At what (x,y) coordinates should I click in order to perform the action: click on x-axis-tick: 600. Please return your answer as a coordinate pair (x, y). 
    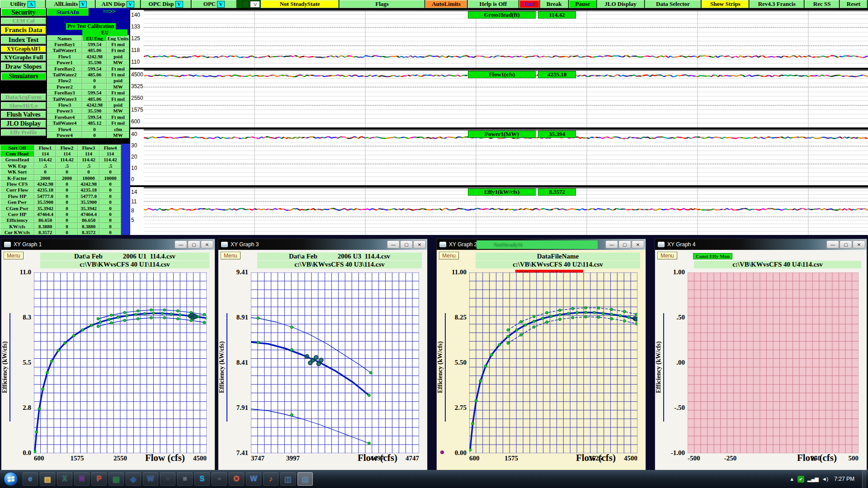
    Looking at the image, I should click on (39, 458).